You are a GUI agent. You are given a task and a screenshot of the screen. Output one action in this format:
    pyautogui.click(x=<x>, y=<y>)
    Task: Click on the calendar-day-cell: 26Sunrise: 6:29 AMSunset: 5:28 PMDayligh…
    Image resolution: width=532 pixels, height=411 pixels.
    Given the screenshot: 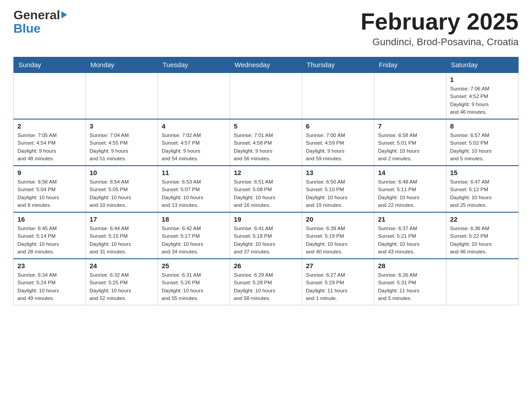 What is the action you would take?
    pyautogui.click(x=266, y=282)
    